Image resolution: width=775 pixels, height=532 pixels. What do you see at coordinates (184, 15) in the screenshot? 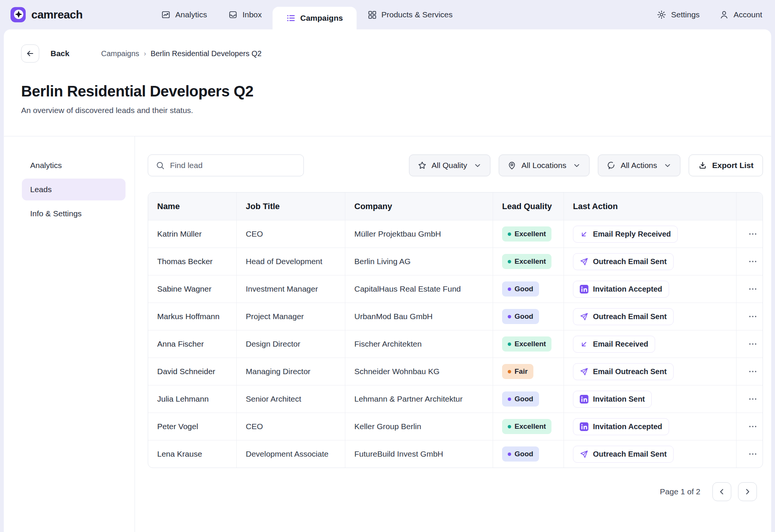
I see `nav-item-analytics: Analytics` at bounding box center [184, 15].